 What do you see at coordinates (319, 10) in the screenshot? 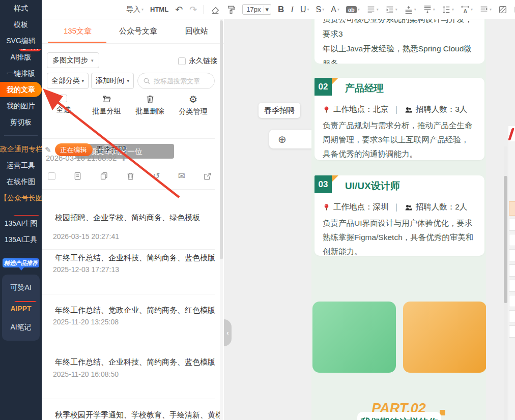
I see `strikethrough-label: S` at bounding box center [319, 10].